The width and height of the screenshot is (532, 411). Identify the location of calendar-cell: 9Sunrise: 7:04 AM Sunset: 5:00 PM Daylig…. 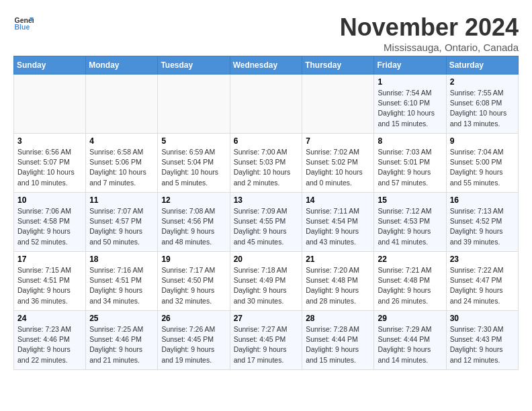
(482, 163).